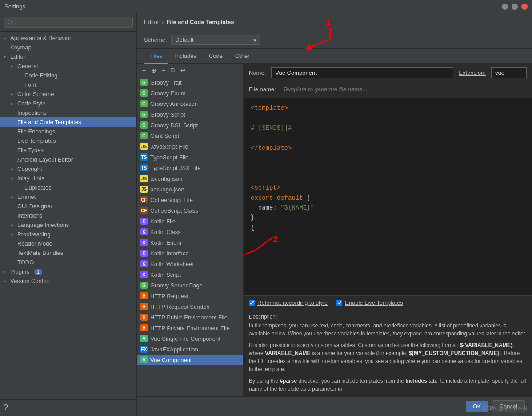  What do you see at coordinates (190, 232) in the screenshot?
I see `file-item-kotlin-class: KKotlin Class` at bounding box center [190, 232].